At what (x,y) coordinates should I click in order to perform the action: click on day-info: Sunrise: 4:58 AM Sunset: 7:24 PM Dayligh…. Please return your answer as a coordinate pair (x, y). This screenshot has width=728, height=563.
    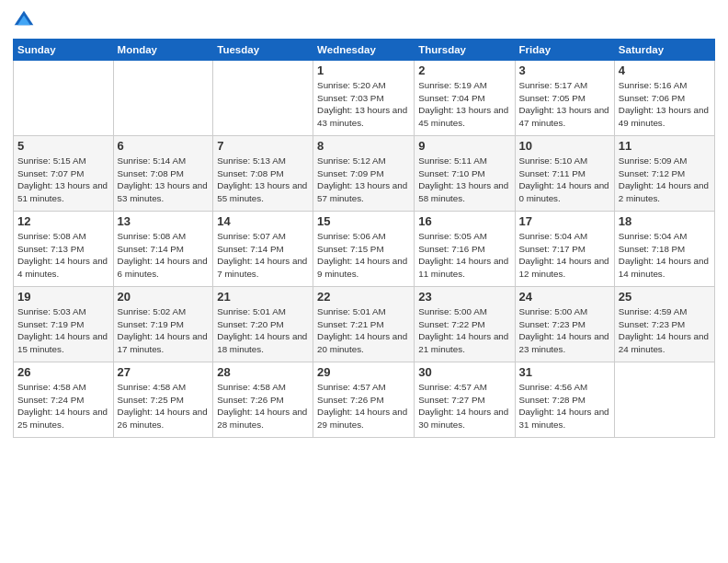
    Looking at the image, I should click on (63, 407).